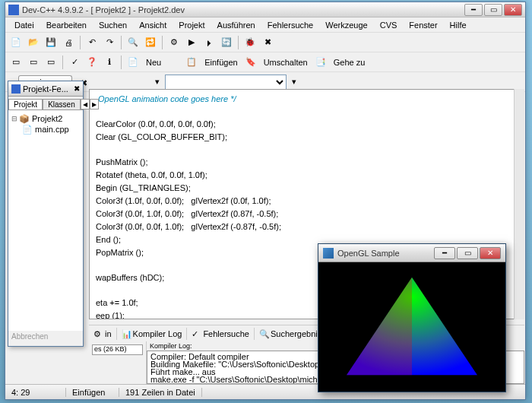 This screenshot has width=532, height=403. Describe the element at coordinates (423, 25) in the screenshot. I see `menu-fenster: Fenster` at that location.